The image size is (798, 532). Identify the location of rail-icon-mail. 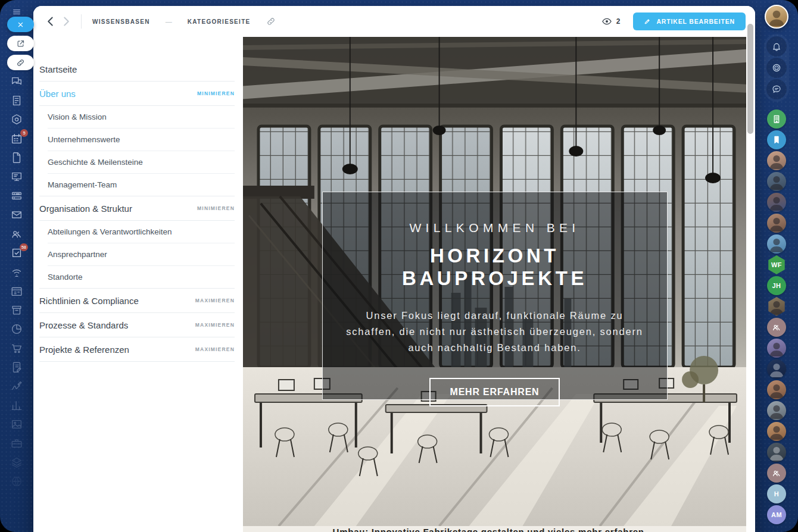
(17, 215).